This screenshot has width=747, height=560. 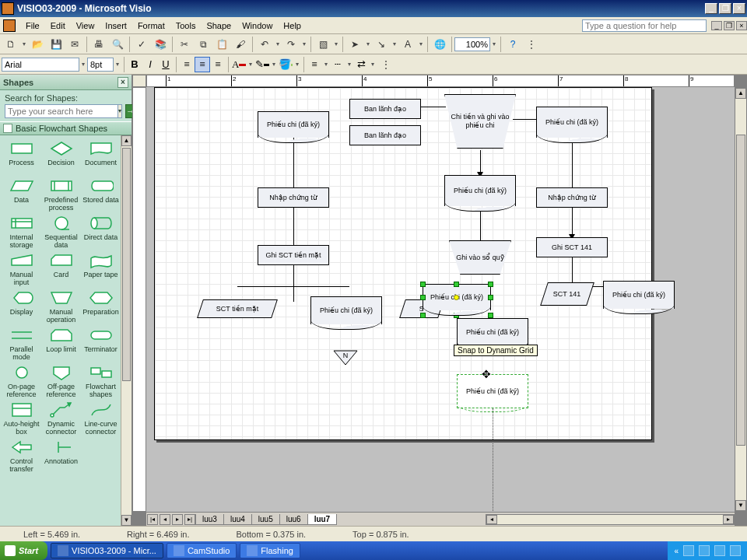 What do you see at coordinates (349, 65) in the screenshot?
I see `line-pattern-drop: ▾` at bounding box center [349, 65].